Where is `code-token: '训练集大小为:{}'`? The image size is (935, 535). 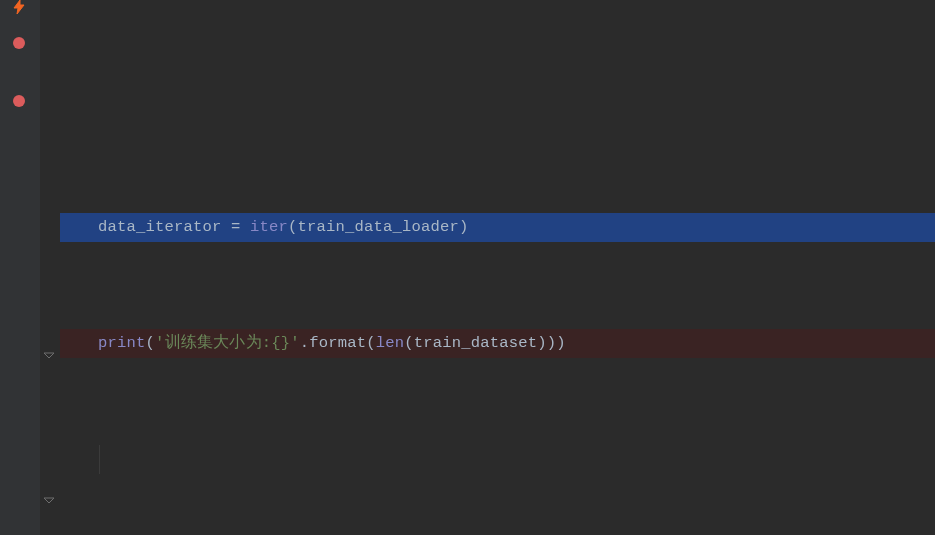 code-token: '训练集大小为:{}' is located at coordinates (228, 343).